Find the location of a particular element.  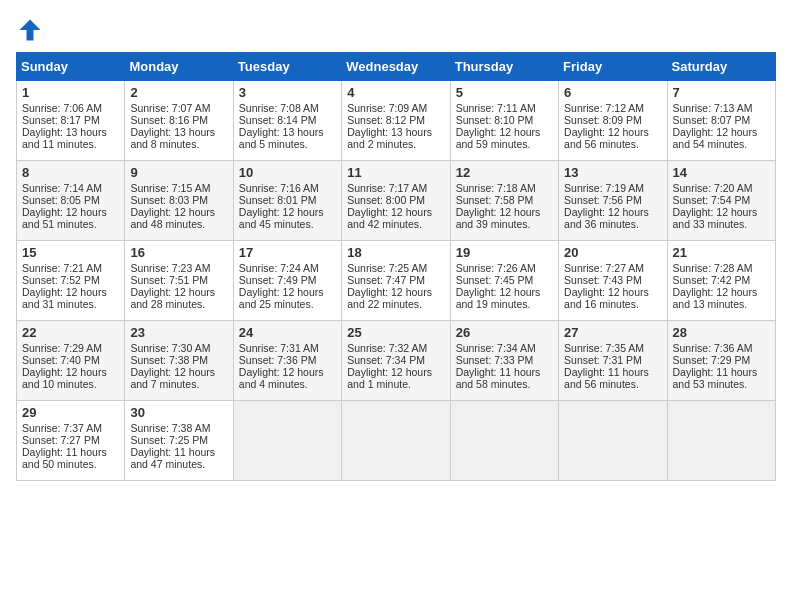

day-cell: 20Sunrise: 7:27 AMSunset: 7:43 PMDayligh… is located at coordinates (613, 281).